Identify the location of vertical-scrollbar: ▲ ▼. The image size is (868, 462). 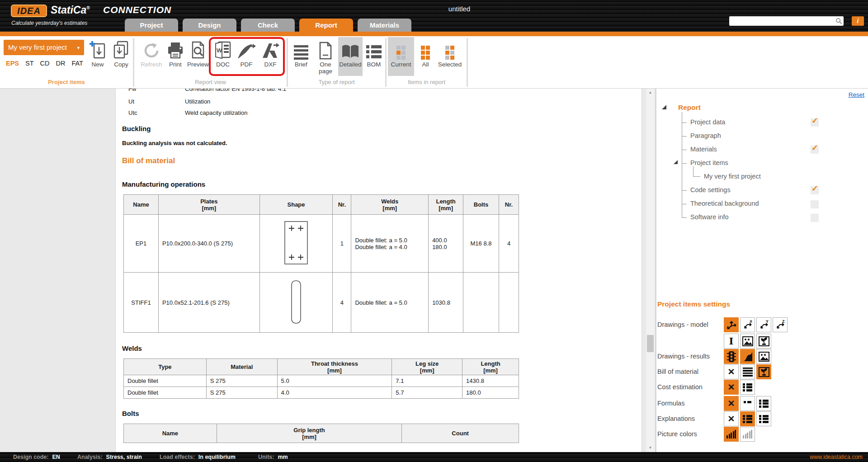
(650, 270).